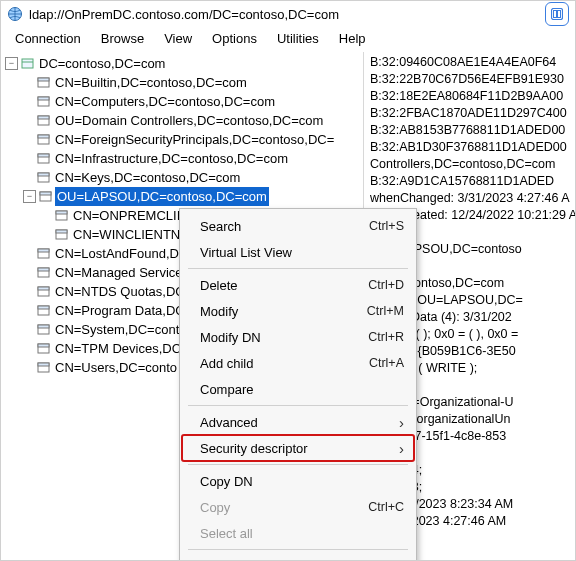  I want to click on ctx-item-label: Compare, so click(302, 390).